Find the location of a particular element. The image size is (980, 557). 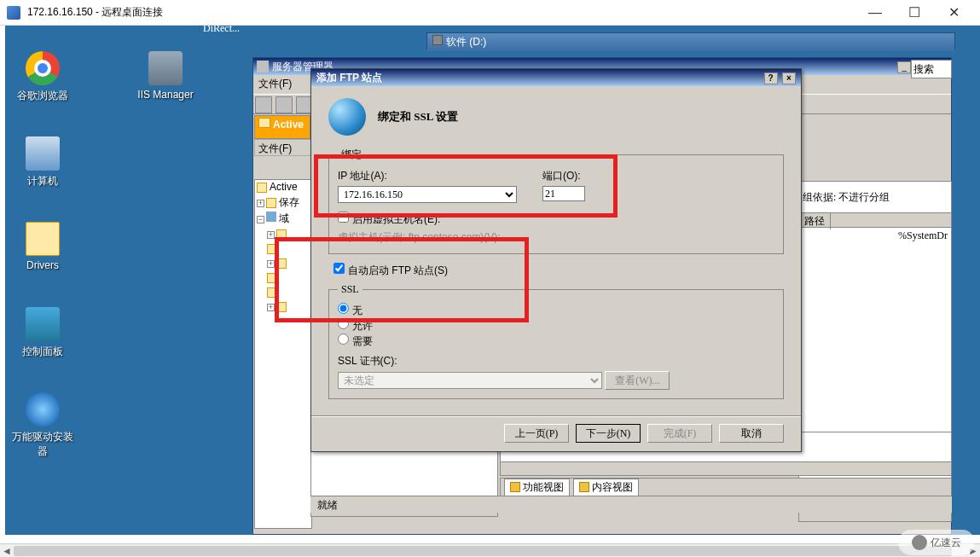

view-cert-button: 查看(W)... is located at coordinates (637, 380).